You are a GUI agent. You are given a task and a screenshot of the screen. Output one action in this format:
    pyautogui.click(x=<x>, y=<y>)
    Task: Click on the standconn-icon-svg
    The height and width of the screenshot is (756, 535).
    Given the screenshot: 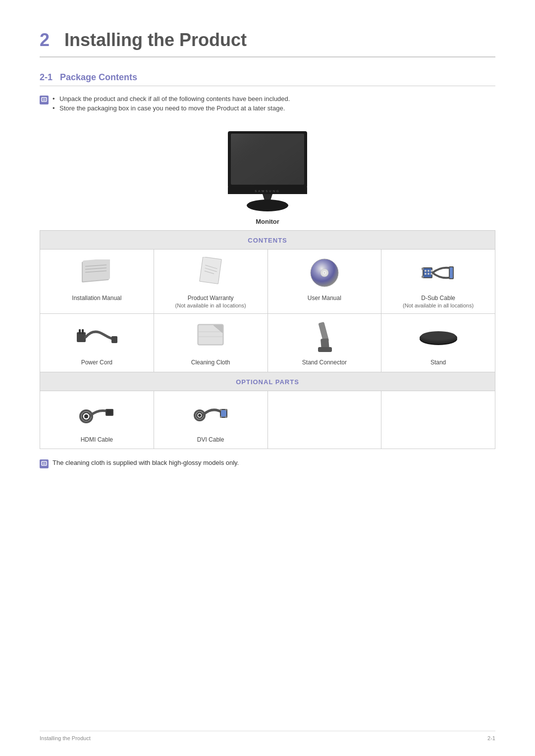 What is the action you would take?
    pyautogui.click(x=324, y=337)
    